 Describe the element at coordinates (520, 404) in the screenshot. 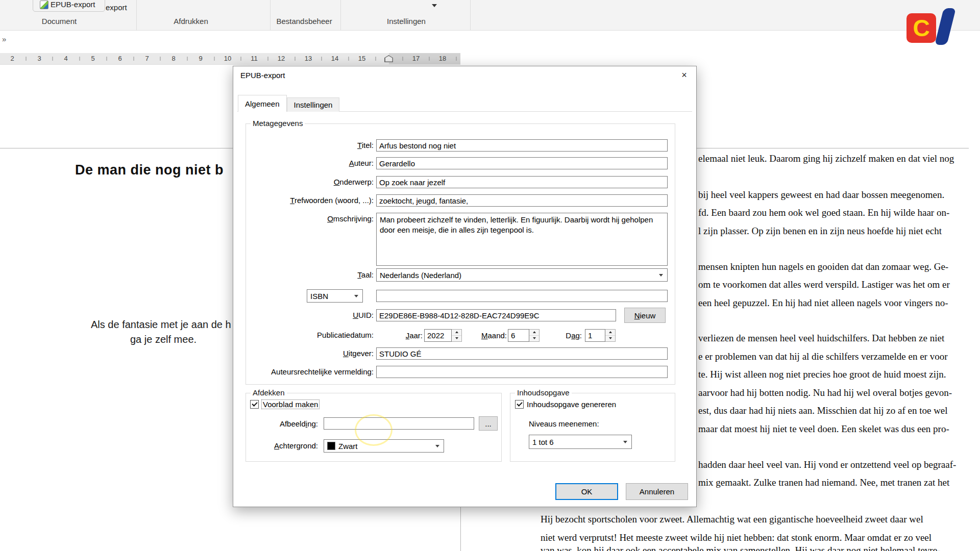

I see `inhoudsopgave-genereren-checkbox` at that location.